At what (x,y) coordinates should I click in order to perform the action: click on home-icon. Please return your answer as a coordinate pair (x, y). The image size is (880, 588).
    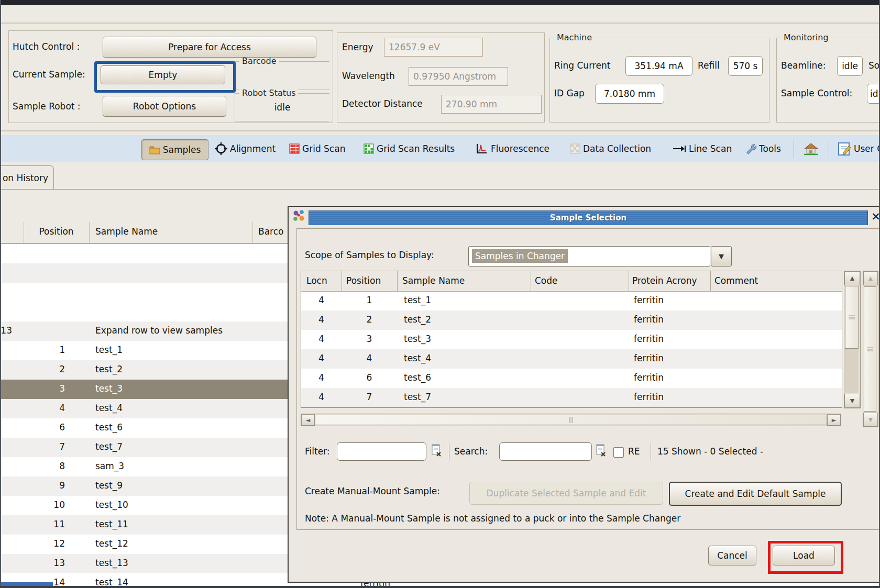
    Looking at the image, I should click on (811, 149).